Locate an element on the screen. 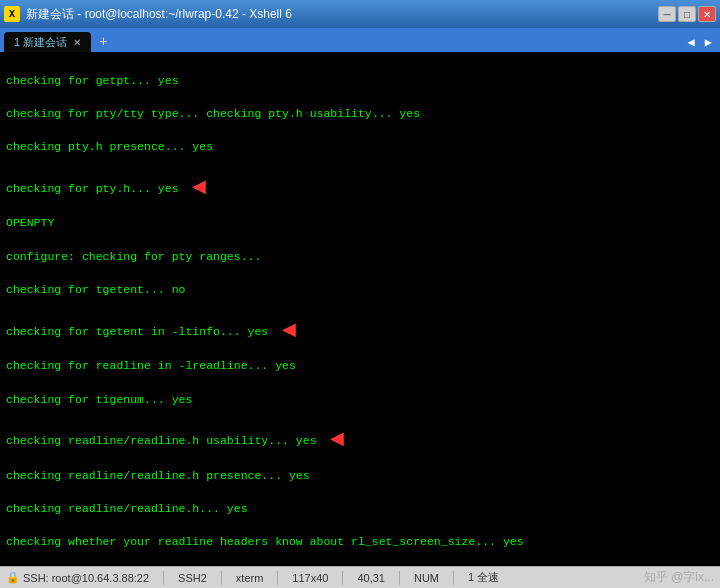  window-title: 新建会话 - root@localhost:~/rlwrap-0.42 - Xs… is located at coordinates (159, 14).